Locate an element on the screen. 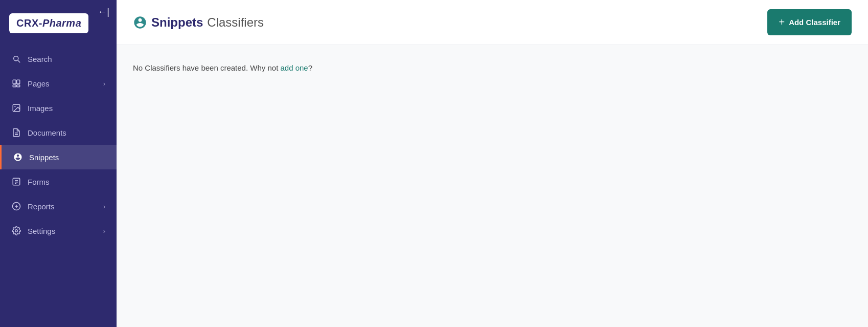  sidebar-nav: Search Pages › is located at coordinates (58, 187).